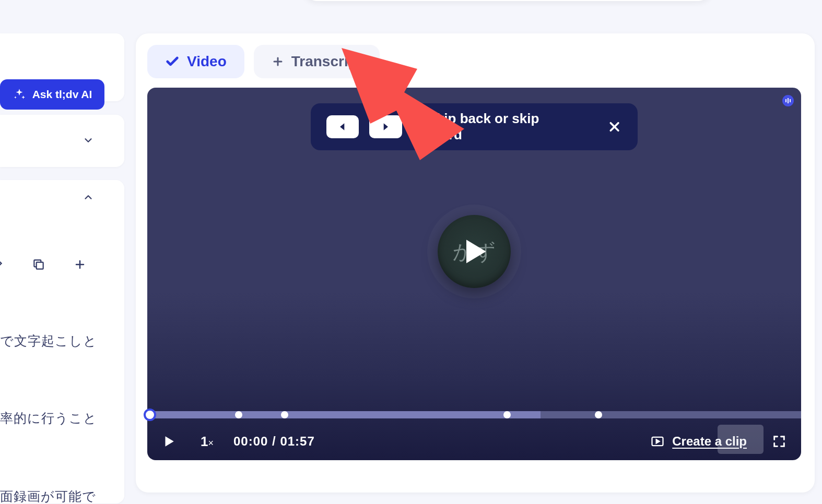 Image resolution: width=822 pixels, height=504 pixels. I want to click on skip-hint-text: to skip back or skip forward, so click(500, 127).